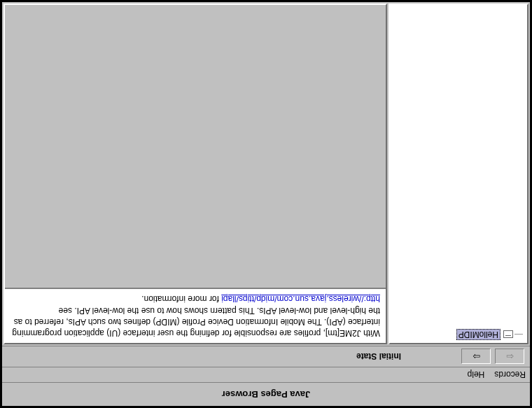 The width and height of the screenshot is (532, 408). Describe the element at coordinates (266, 394) in the screenshot. I see `title-bar: Java Pages Browser` at that location.